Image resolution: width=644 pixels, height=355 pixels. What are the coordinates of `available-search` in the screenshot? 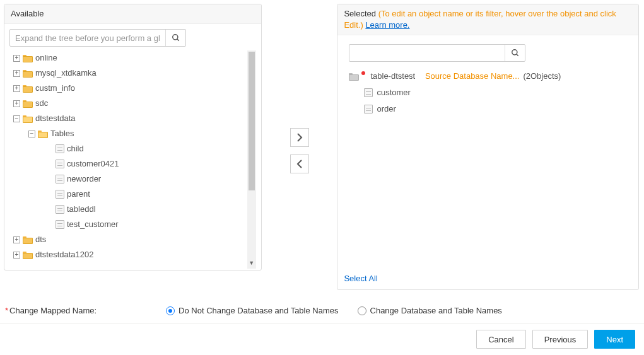 It's located at (98, 38).